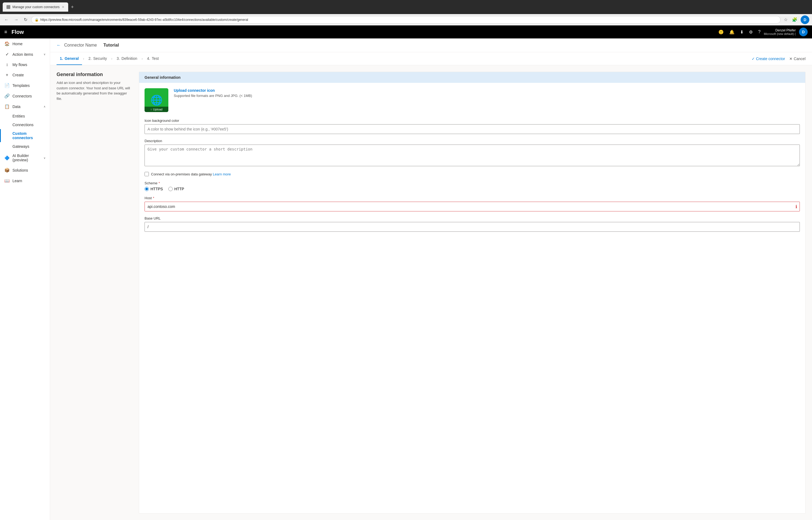 The width and height of the screenshot is (812, 520). I want to click on sidebar-label-ai-builder: AI Builder (preview), so click(27, 158).